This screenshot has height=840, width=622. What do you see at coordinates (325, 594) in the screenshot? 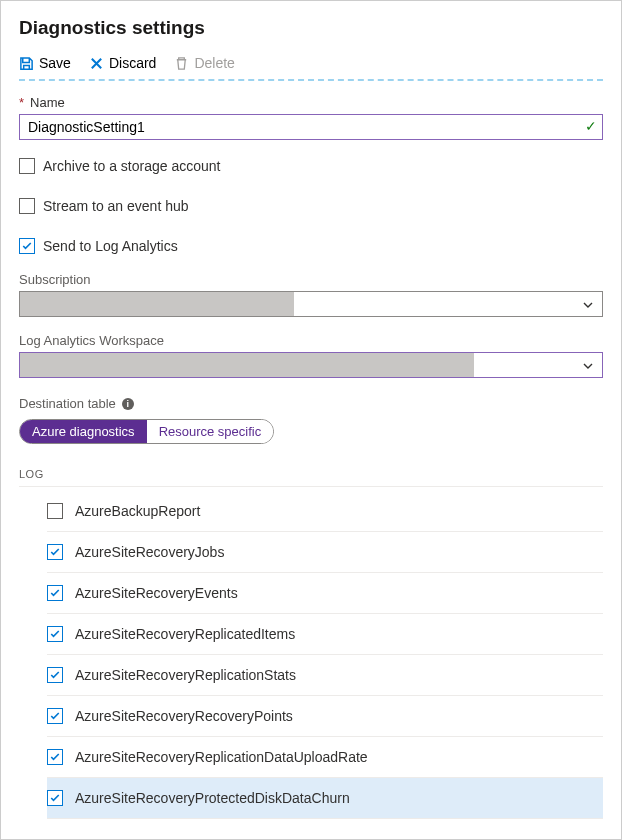
I see `log-item: AzureSiteRecoveryEvents` at bounding box center [325, 594].